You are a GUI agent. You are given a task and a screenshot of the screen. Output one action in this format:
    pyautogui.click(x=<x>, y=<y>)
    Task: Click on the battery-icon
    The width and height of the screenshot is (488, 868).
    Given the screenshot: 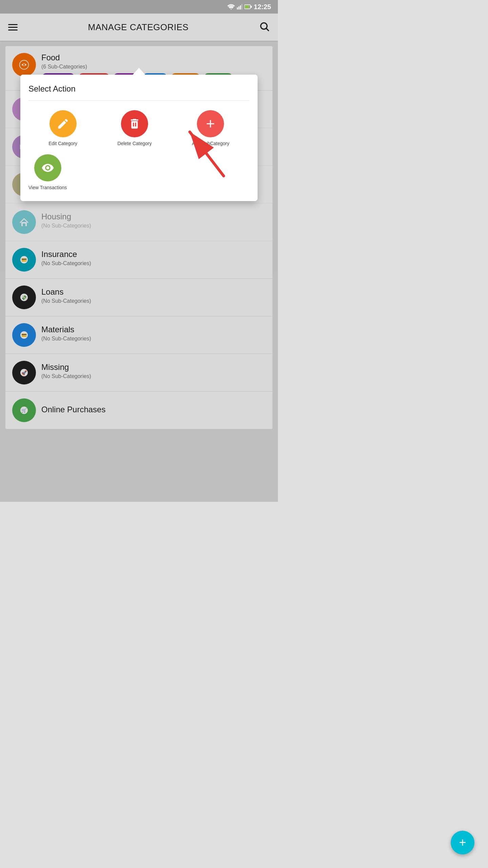 What is the action you would take?
    pyautogui.click(x=248, y=7)
    